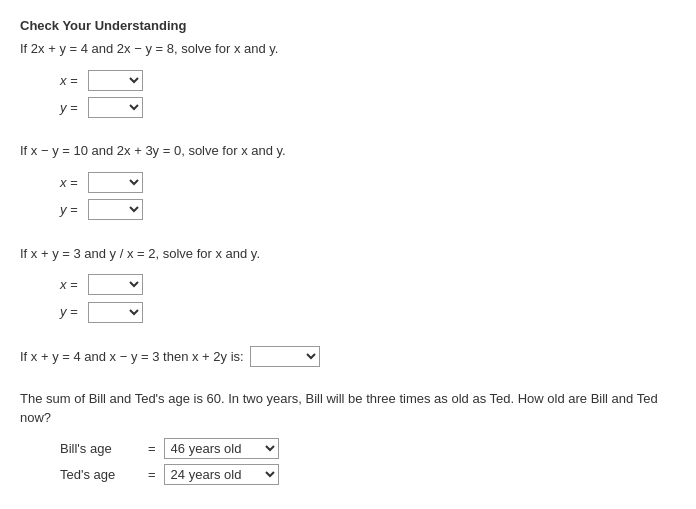  I want to click on problem-1-y-select: -4 -2 0 2 4, so click(116, 108).